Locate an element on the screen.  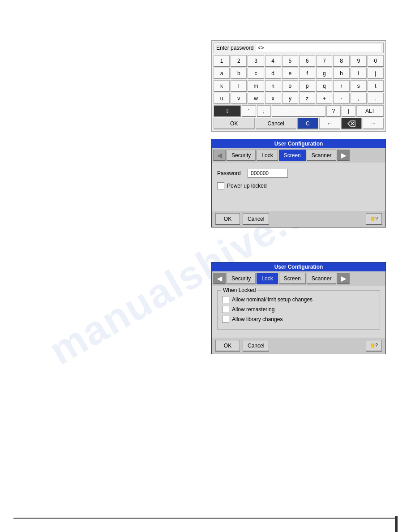
key-clear: C is located at coordinates (308, 124).